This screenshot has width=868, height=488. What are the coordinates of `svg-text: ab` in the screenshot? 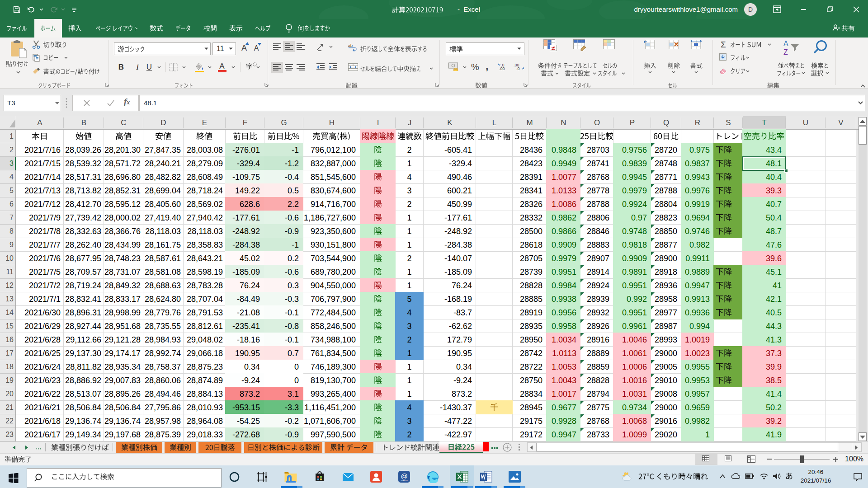 It's located at (350, 46).